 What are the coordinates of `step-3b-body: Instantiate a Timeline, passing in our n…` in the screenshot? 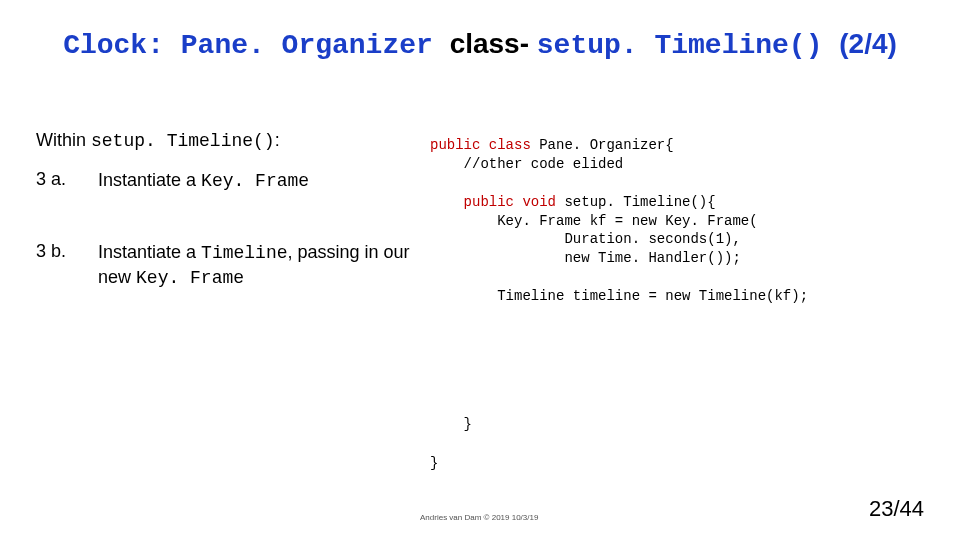 It's located at (257, 266).